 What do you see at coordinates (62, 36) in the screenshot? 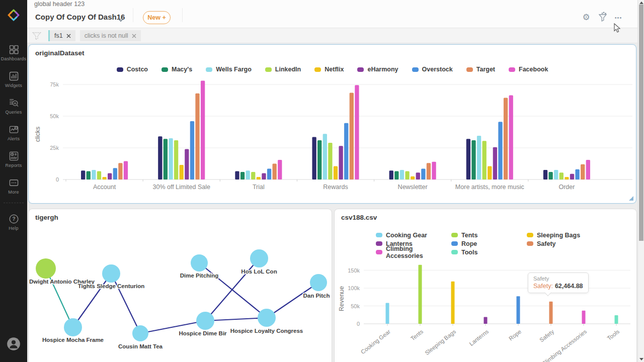
I see `filter-chip: fs1` at bounding box center [62, 36].